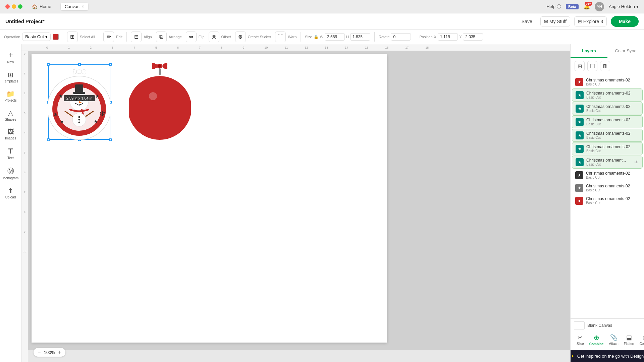  What do you see at coordinates (360, 37) in the screenshot?
I see `height-input` at bounding box center [360, 37].